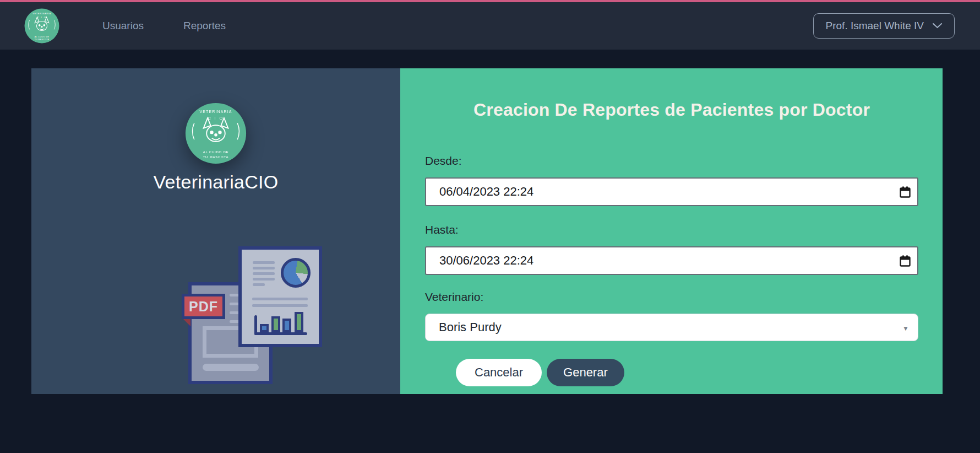 The height and width of the screenshot is (453, 980). I want to click on brand-logo-large-icon: VETERINARIA C I O AL CUIDO DE TU MASCOTA, so click(216, 133).